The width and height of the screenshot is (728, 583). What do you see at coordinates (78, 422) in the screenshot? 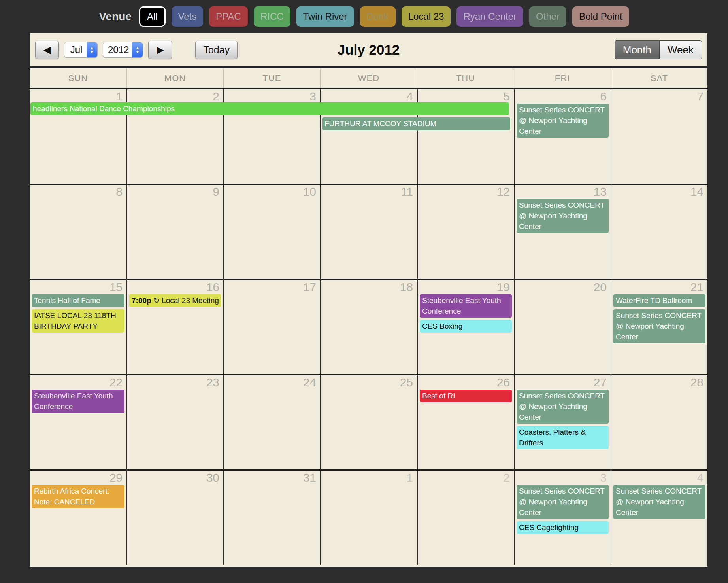
I see `day-cell: 22Steubenville East Youth Conference` at bounding box center [78, 422].